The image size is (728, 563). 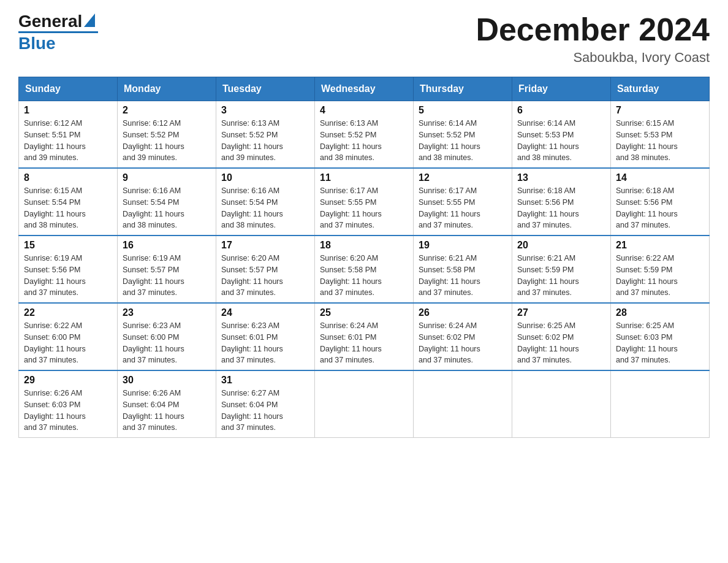 I want to click on header-sunday: Sunday, so click(x=69, y=90).